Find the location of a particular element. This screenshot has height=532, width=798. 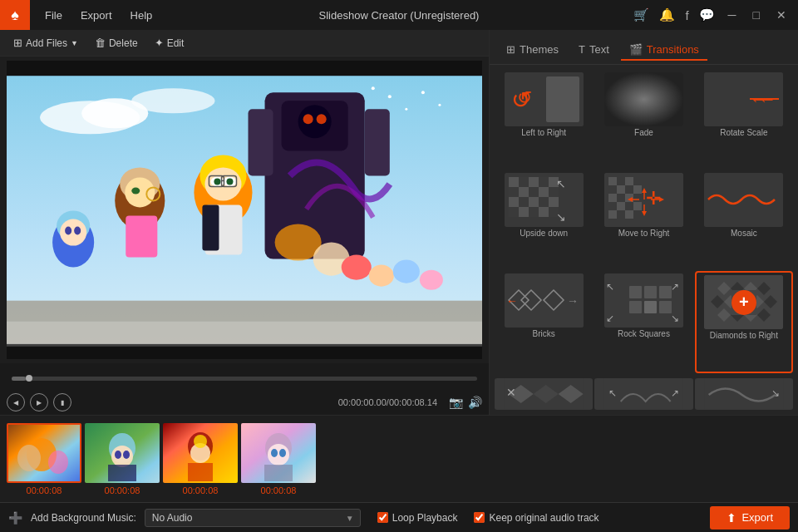

timeline-item-1: 00:00:08 is located at coordinates (122, 459).